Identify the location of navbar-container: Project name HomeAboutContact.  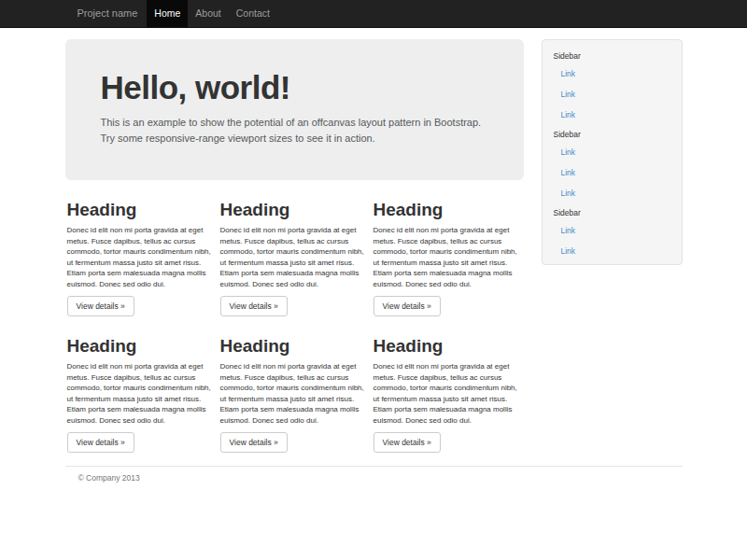
(374, 13).